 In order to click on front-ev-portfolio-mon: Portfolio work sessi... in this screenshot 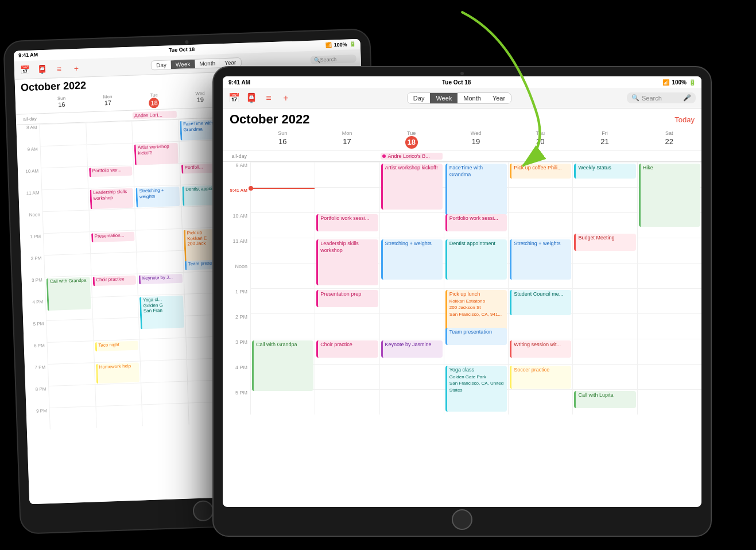, I will do `click(347, 223)`.